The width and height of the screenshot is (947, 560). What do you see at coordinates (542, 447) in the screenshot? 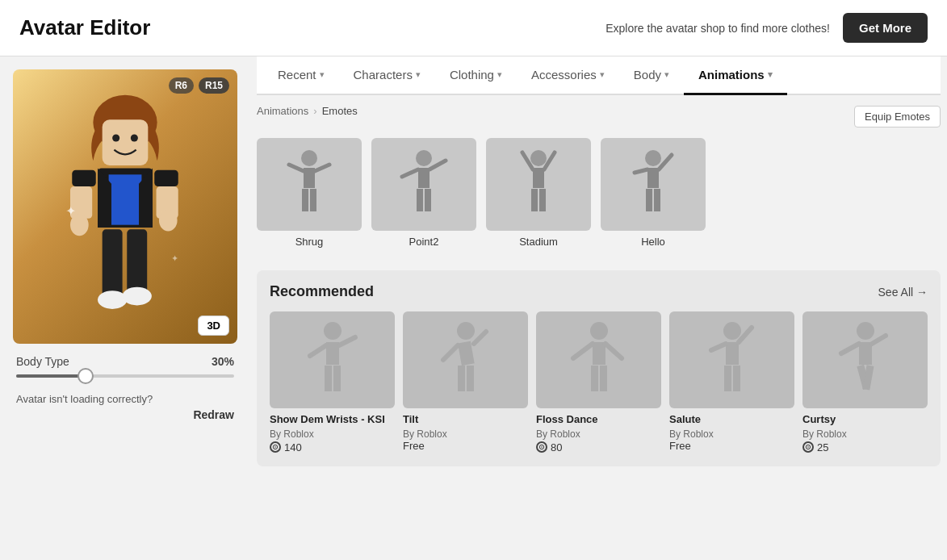
I see `robux-icon: ⊙` at bounding box center [542, 447].